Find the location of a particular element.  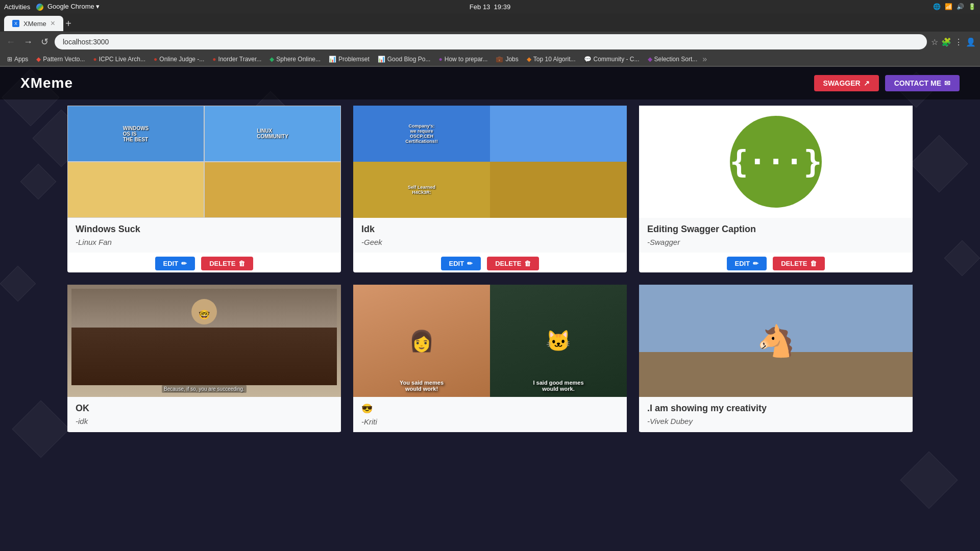

meme-author-1: -Linux Fan is located at coordinates (204, 242).